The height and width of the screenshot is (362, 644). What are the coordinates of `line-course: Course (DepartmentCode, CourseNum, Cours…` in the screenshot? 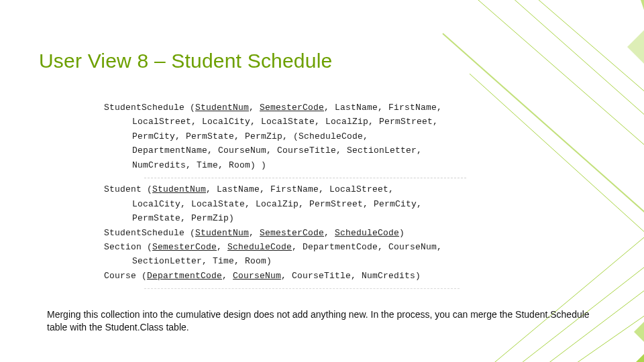 It's located at (319, 276).